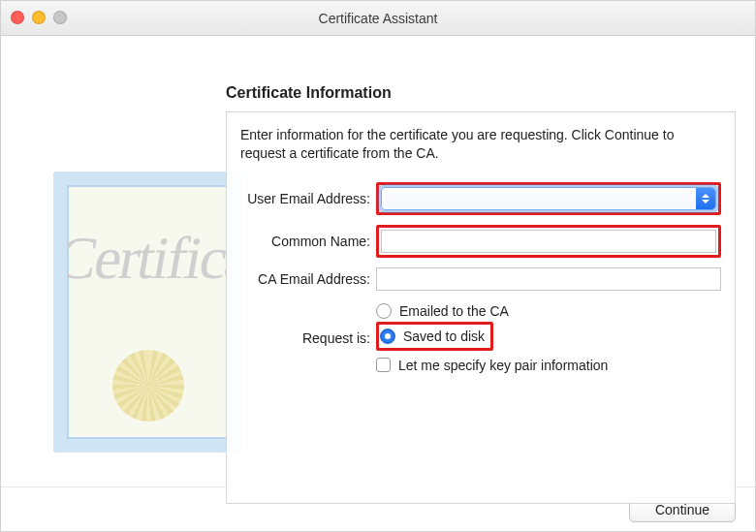 The width and height of the screenshot is (756, 532). What do you see at coordinates (444, 336) in the screenshot?
I see `radio-saved-label: Saved to disk` at bounding box center [444, 336].